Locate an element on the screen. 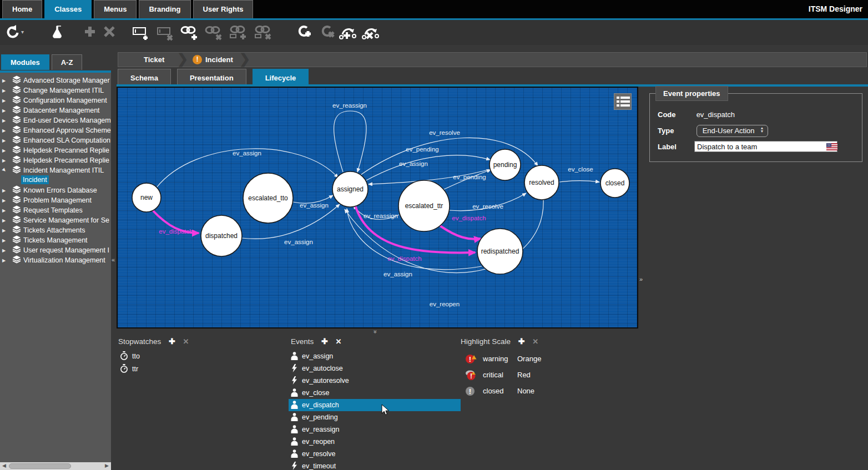  class-item-incident: Incident is located at coordinates (55, 180).